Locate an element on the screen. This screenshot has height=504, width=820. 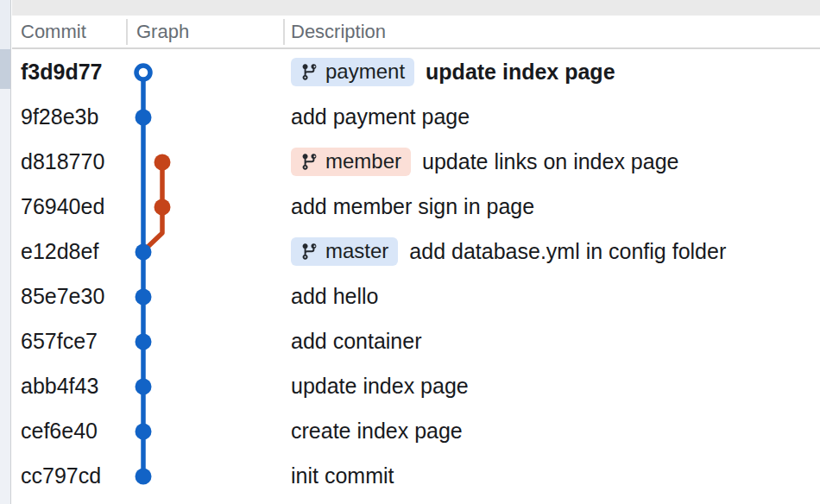
commit-description: add member sign in page is located at coordinates (552, 207).